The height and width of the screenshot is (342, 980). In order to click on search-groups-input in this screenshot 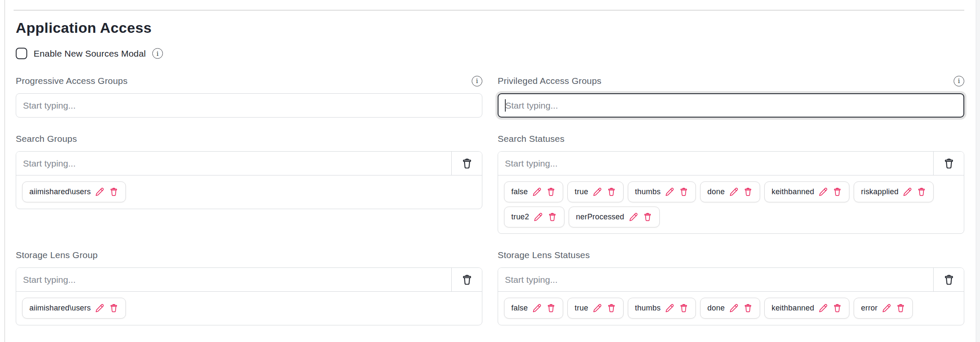, I will do `click(234, 164)`.